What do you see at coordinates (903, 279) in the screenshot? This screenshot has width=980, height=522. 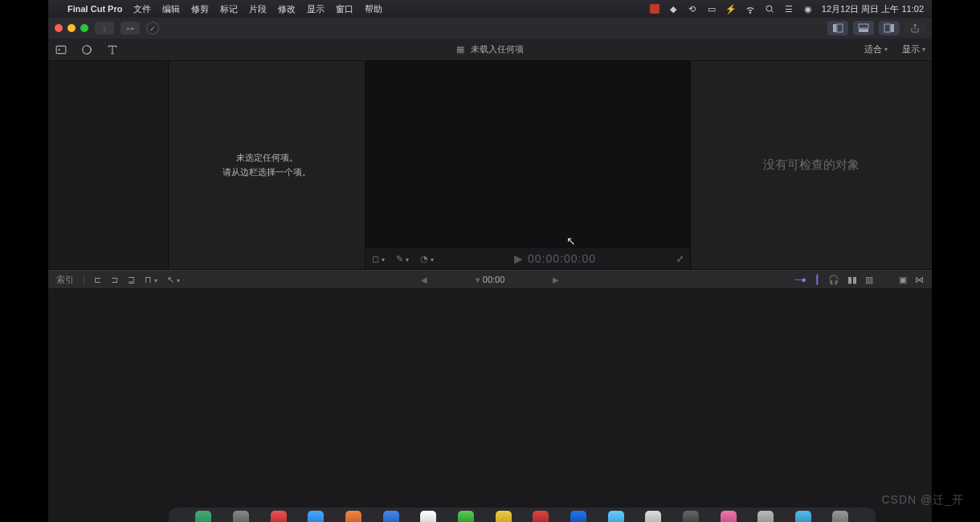 I see `effects-browser-icon: ▣` at bounding box center [903, 279].